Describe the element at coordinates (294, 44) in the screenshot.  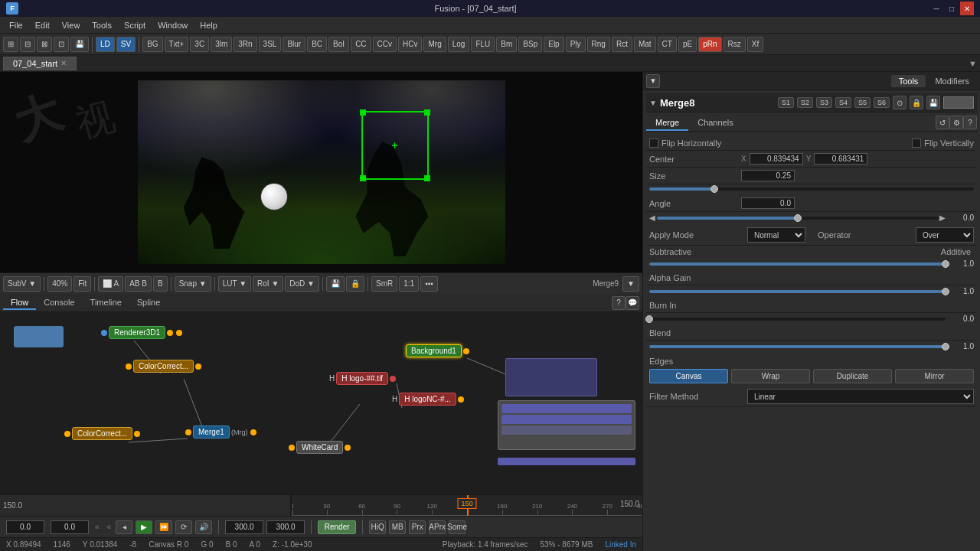
I see `toolbar-blur: Blur` at that location.